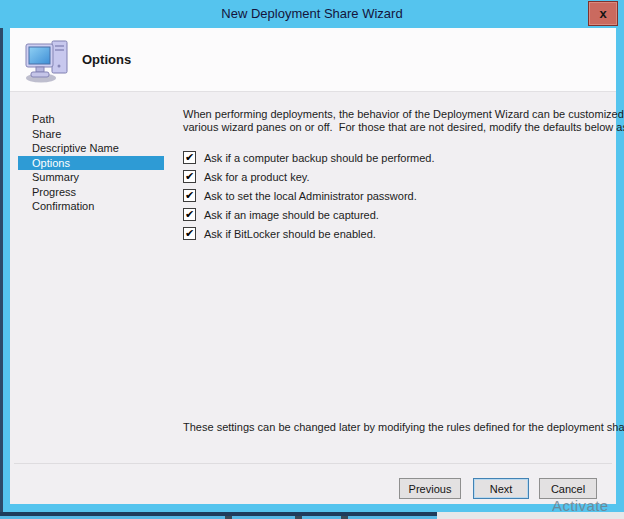 Image resolution: width=624 pixels, height=519 pixels. Describe the element at coordinates (290, 234) in the screenshot. I see `checkbox-label: Ask if BitLocker should be enabled.` at that location.